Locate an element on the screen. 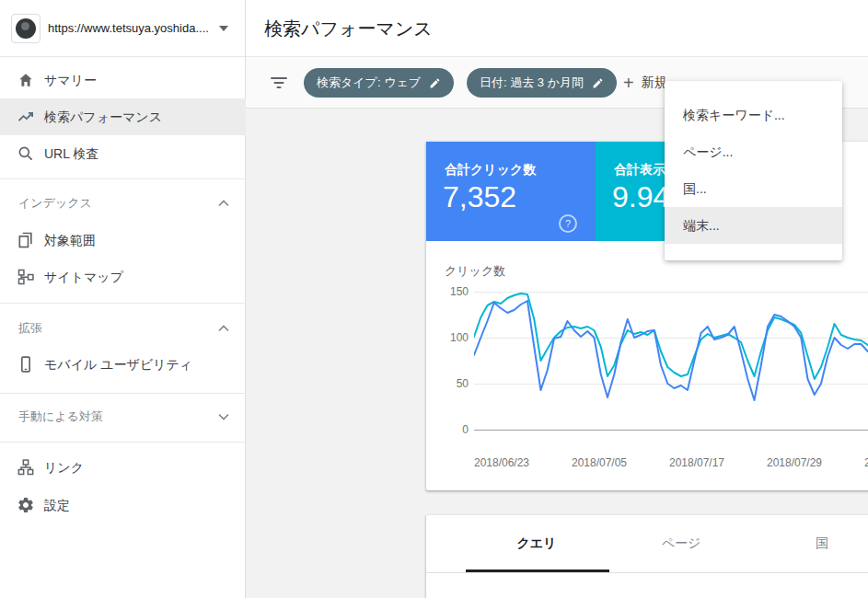 The height and width of the screenshot is (598, 868). section-label: 手動による対策 is located at coordinates (61, 417).